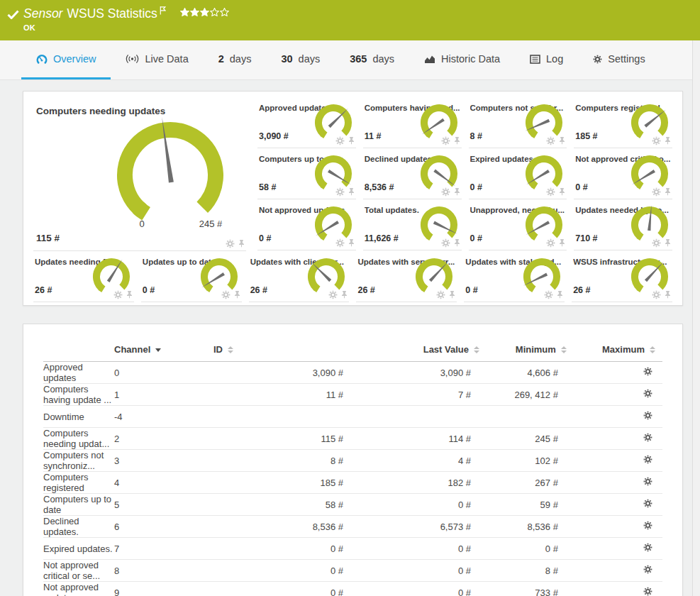  What do you see at coordinates (353, 589) in the screenshot?
I see `table-row: Not approved updates. 9 0 # 0 # 733 #` at bounding box center [353, 589].